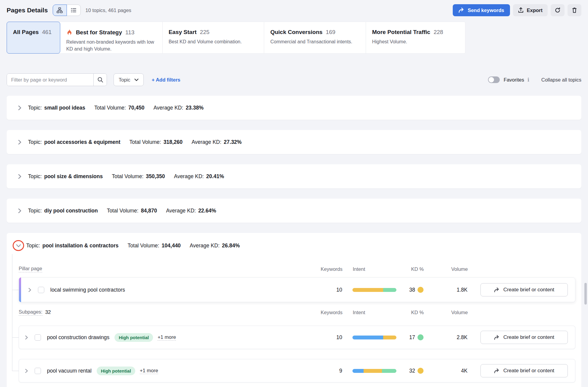 This screenshot has width=588, height=387. Describe the element at coordinates (129, 80) in the screenshot. I see `topic-filter-dropdown: Topic` at that location.